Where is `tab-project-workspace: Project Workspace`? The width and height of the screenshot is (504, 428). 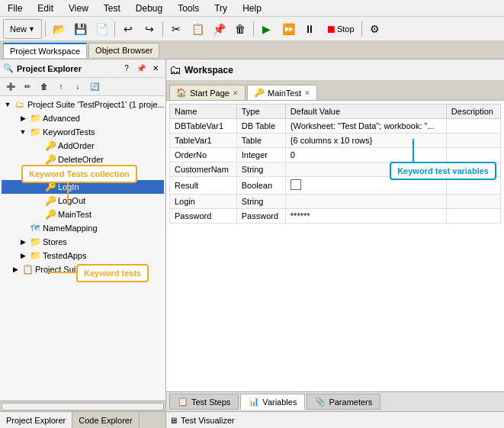 tab-project-workspace: Project Workspace is located at coordinates (45, 50).